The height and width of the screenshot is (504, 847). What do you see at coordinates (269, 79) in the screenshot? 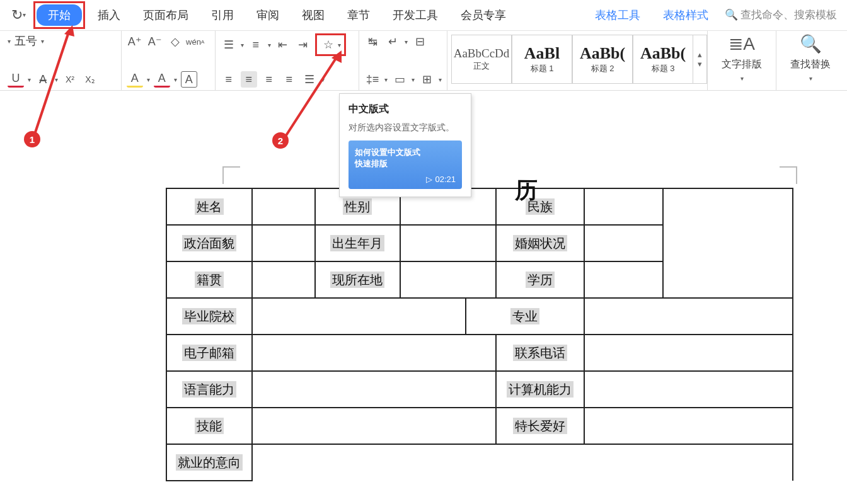
I see `align-right-button: ≡` at bounding box center [269, 79].